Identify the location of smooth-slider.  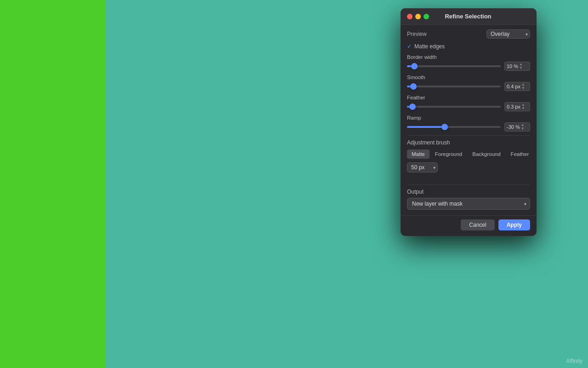
(454, 86).